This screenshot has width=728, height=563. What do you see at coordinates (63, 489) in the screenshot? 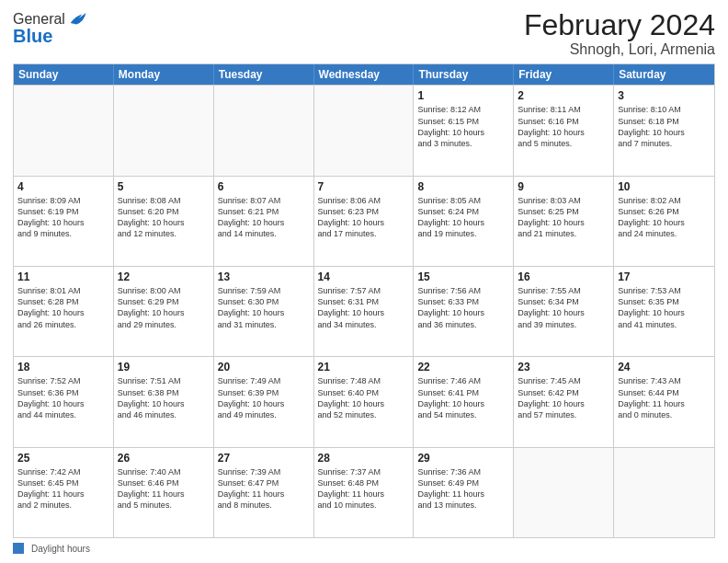
I see `cell-info: Sunrise: 7:42 AM Sunset: 6:45 PM Dayligh…` at bounding box center [63, 489].